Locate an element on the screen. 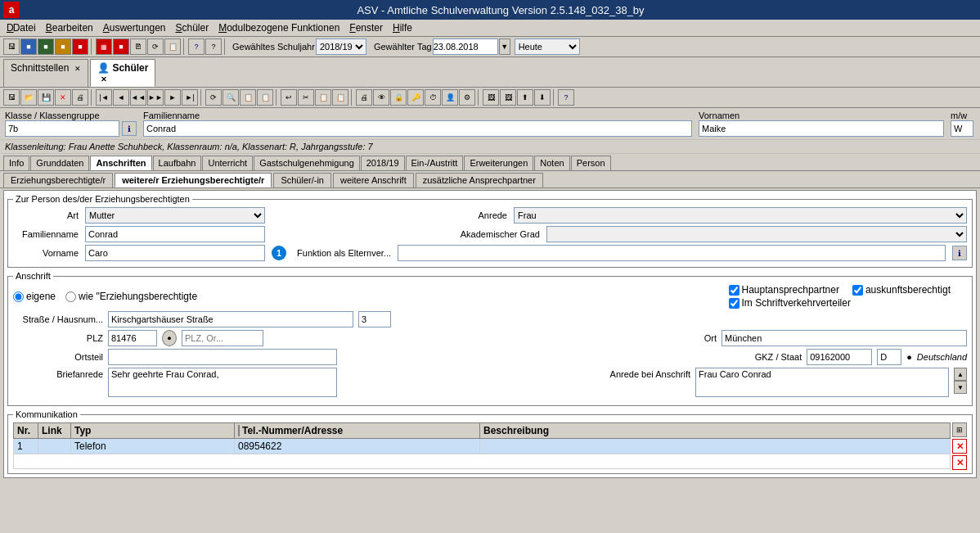  wie-radio is located at coordinates (70, 296).